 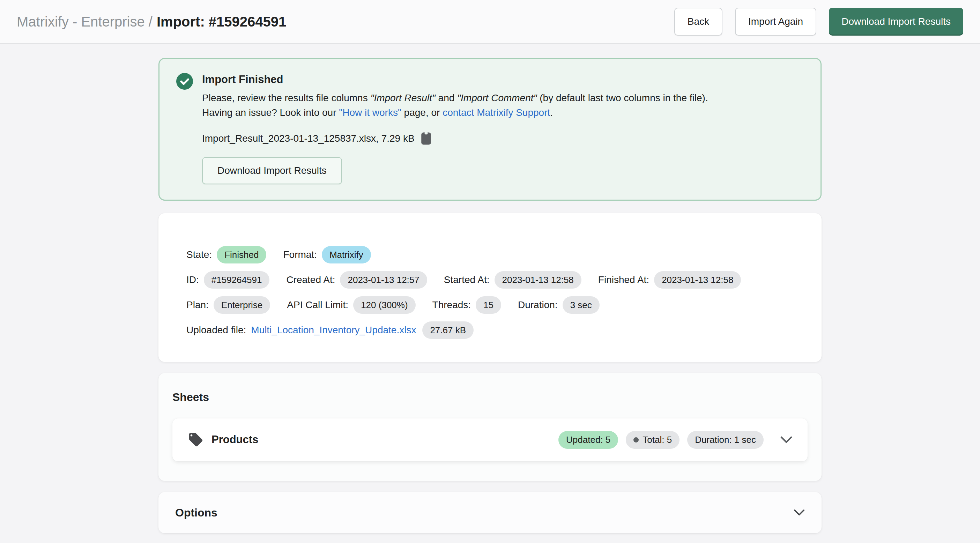 I want to click on created-at-group: Created At: 2023-01-13 12:57, so click(x=356, y=280).